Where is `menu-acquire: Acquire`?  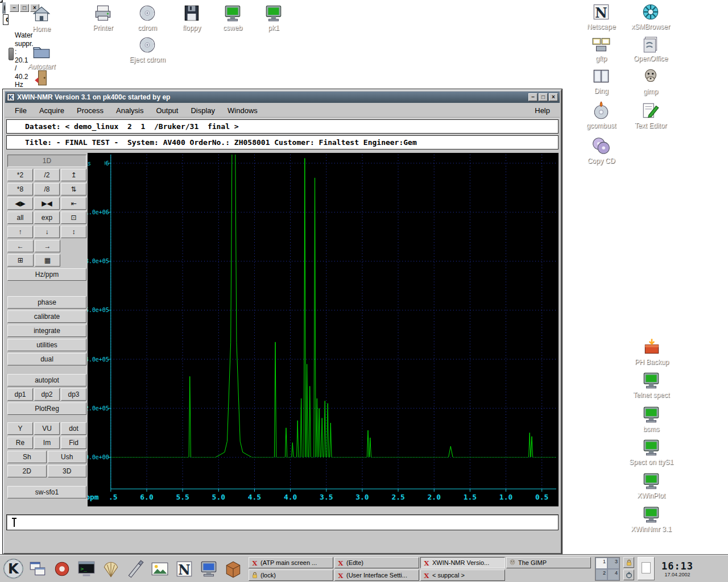 menu-acquire: Acquire is located at coordinates (52, 110).